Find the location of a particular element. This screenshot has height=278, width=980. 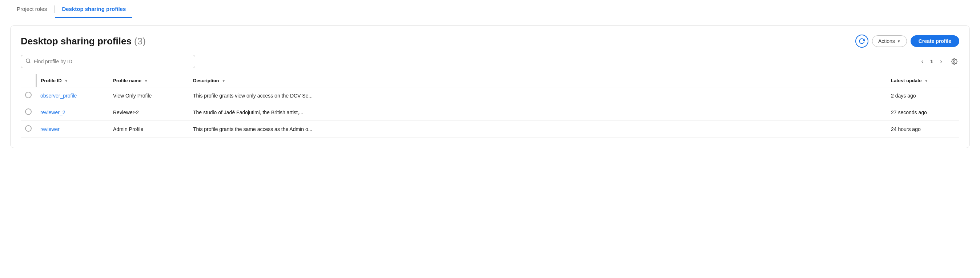

sort-latest-update-icon: ▼ is located at coordinates (926, 81).